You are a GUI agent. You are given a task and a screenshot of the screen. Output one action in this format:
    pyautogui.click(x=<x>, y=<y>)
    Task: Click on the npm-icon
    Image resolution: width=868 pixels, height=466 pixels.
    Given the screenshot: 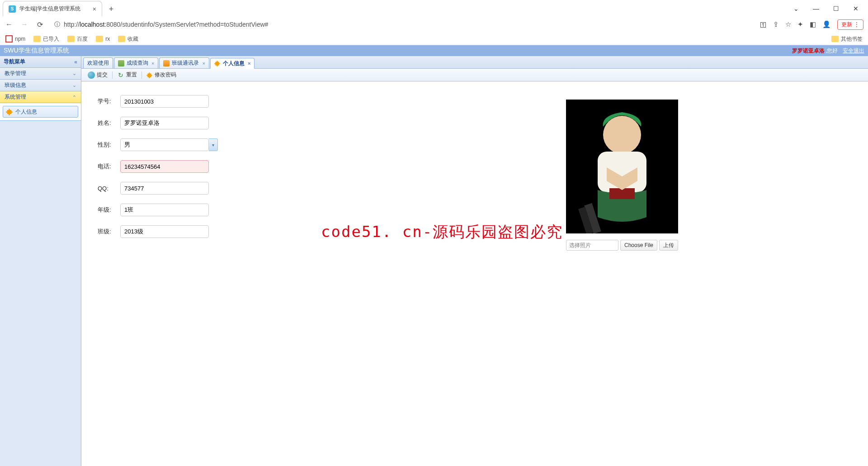 What is the action you would take?
    pyautogui.click(x=9, y=39)
    